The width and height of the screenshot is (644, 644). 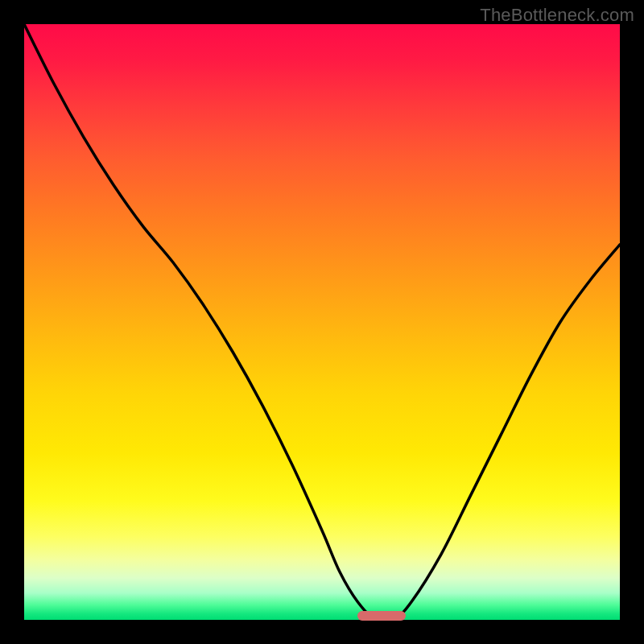 What do you see at coordinates (557, 15) in the screenshot?
I see `watermark-text: TheBottleneck.com` at bounding box center [557, 15].